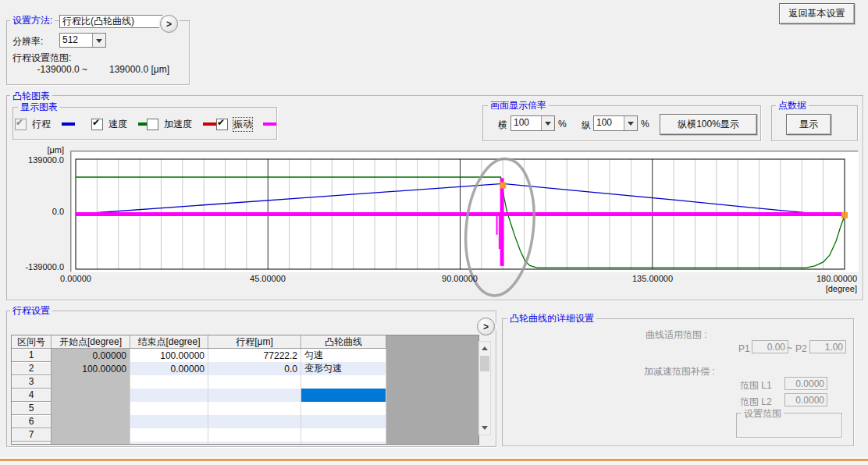 This screenshot has height=465, width=868. What do you see at coordinates (76, 41) in the screenshot?
I see `resolution-value: 512` at bounding box center [76, 41].